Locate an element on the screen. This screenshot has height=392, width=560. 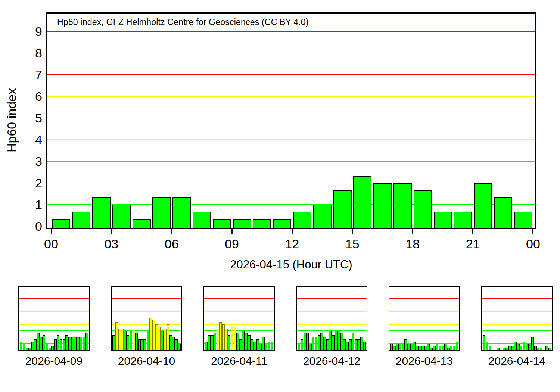
mini-chart-caption: 2026-04-10 is located at coordinates (146, 361).